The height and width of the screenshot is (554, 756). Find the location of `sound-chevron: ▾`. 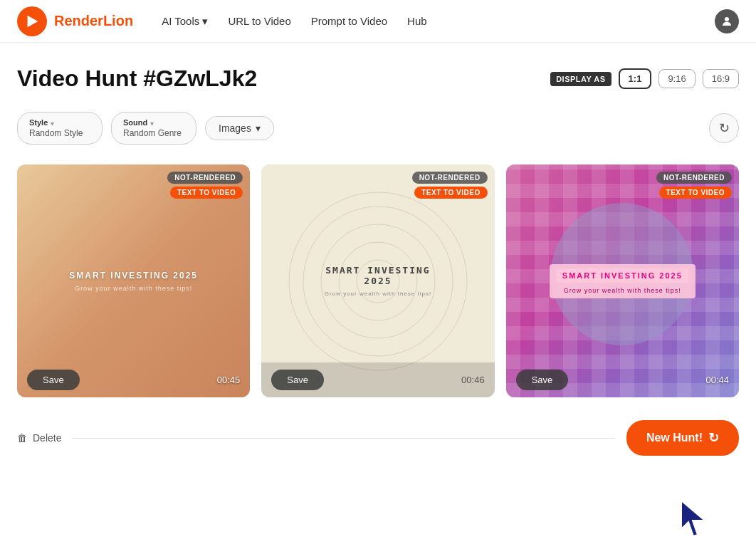

sound-chevron: ▾ is located at coordinates (152, 124).